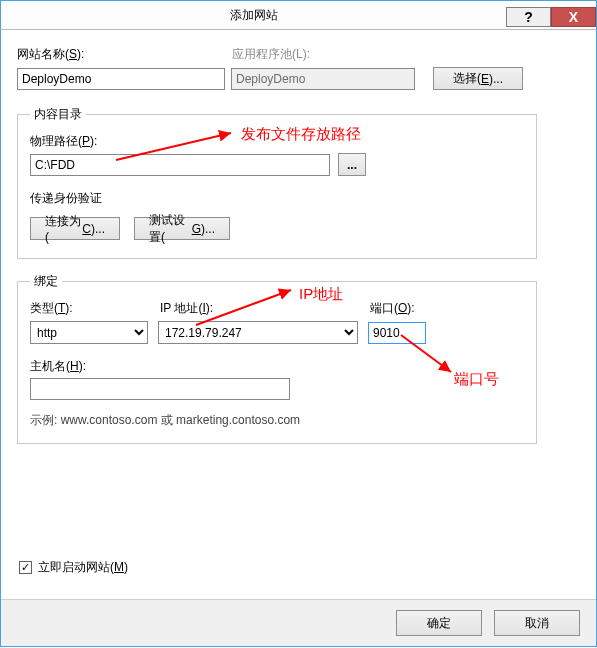  Describe the element at coordinates (160, 389) in the screenshot. I see `host-name-input` at that location.